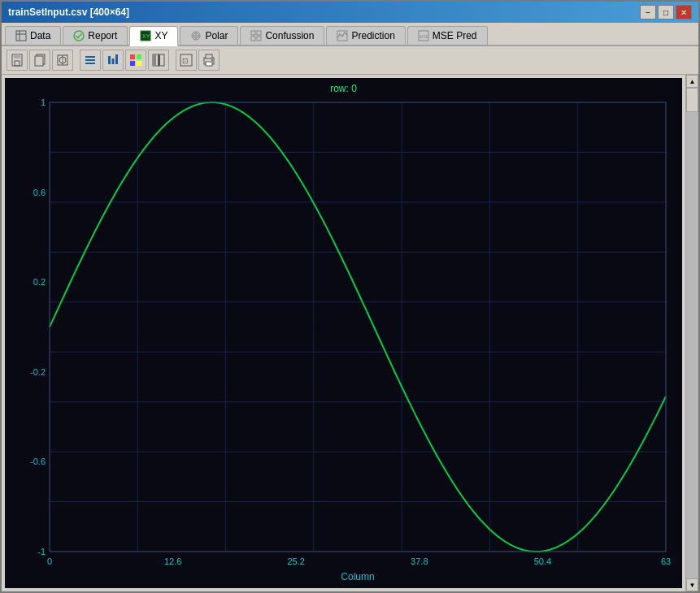  Describe the element at coordinates (289, 36) in the screenshot. I see `tab-confussion-label: Confussion` at that location.